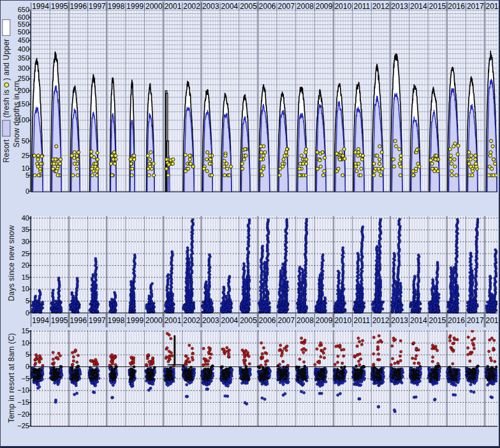 This screenshot has height=448, width=500. What do you see at coordinates (18, 104) in the screenshot?
I see `y-tick-label: 150` at bounding box center [18, 104].